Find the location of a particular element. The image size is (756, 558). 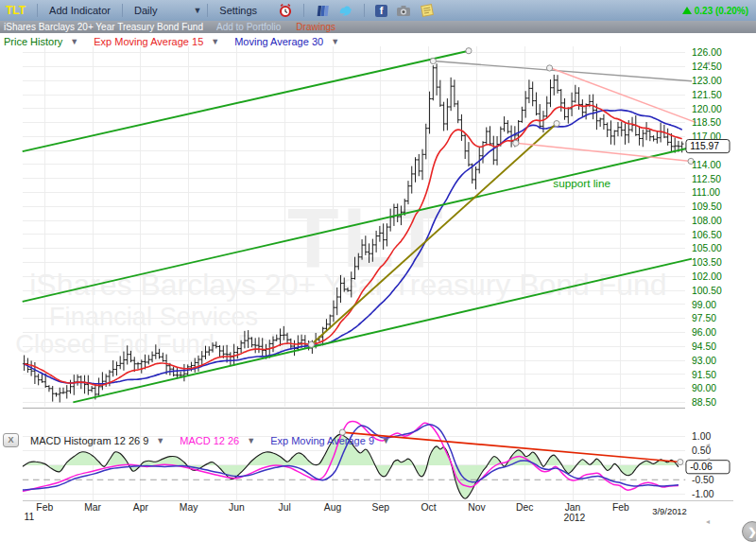

price-pane-legend: Price History ▼ Exp Moving Average 15 ▼ … is located at coordinates (174, 42).